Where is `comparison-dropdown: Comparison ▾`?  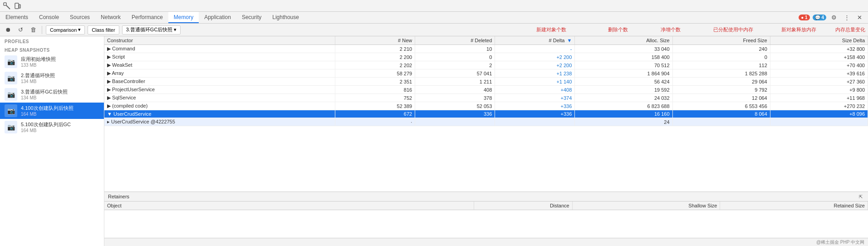 comparison-dropdown: Comparison ▾ is located at coordinates (65, 30).